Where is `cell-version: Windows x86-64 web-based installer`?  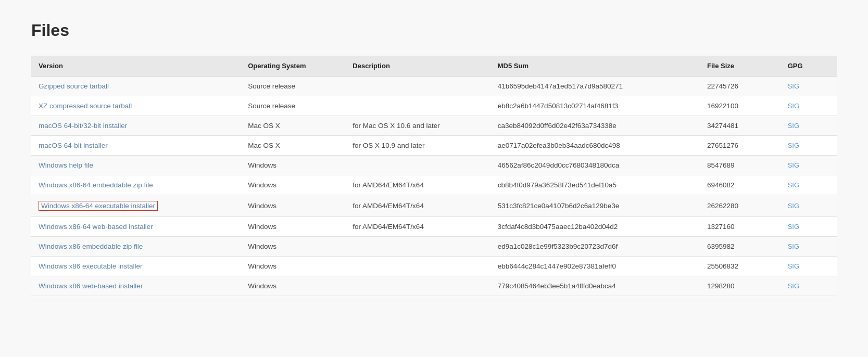 cell-version: Windows x86-64 web-based installer is located at coordinates (136, 227).